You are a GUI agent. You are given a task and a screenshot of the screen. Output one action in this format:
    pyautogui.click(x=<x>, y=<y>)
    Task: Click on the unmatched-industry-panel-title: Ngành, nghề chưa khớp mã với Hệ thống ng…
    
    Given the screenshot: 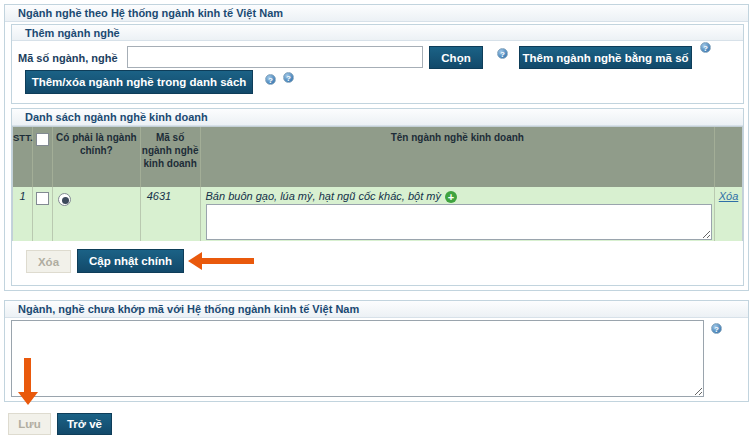 What is the action you would take?
    pyautogui.click(x=376, y=310)
    